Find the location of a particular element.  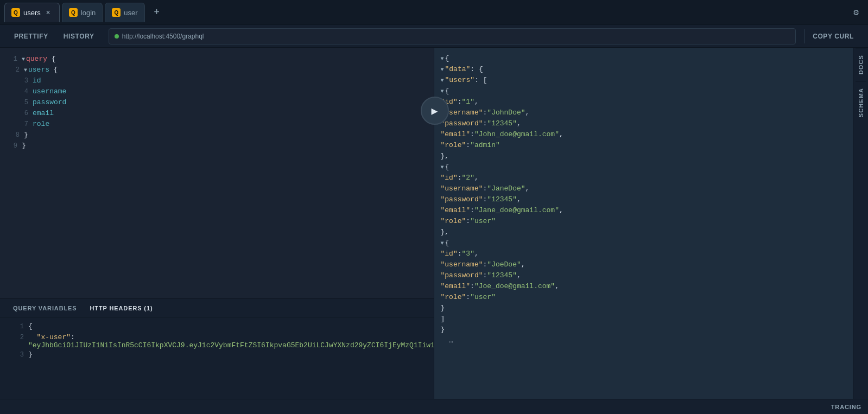

tab-icon-login: Q is located at coordinates (73, 12).